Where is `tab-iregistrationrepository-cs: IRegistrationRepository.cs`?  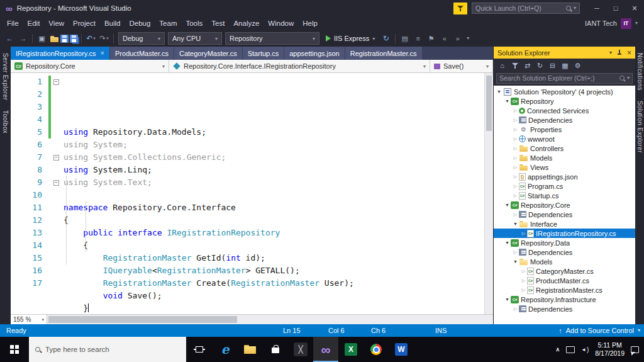 tab-iregistrationrepository-cs: IRegistrationRepository.cs is located at coordinates (60, 53).